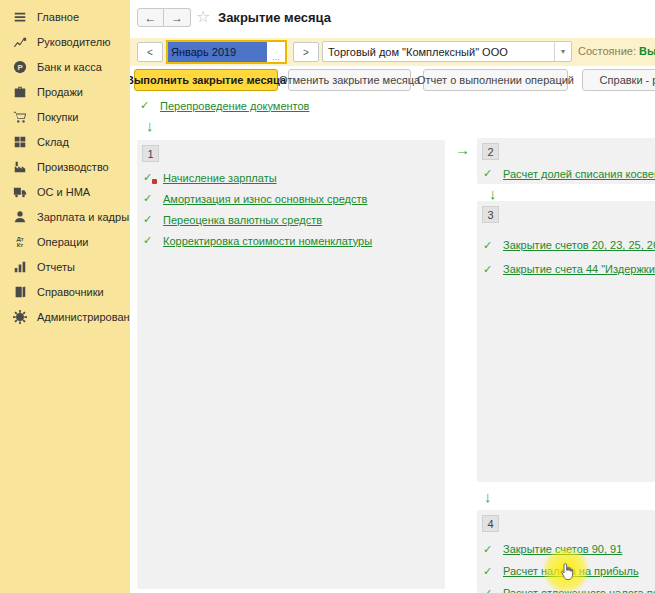  What do you see at coordinates (291, 198) in the screenshot?
I see `operation-row: ✓ Амортизация и износ основных средств` at bounding box center [291, 198].